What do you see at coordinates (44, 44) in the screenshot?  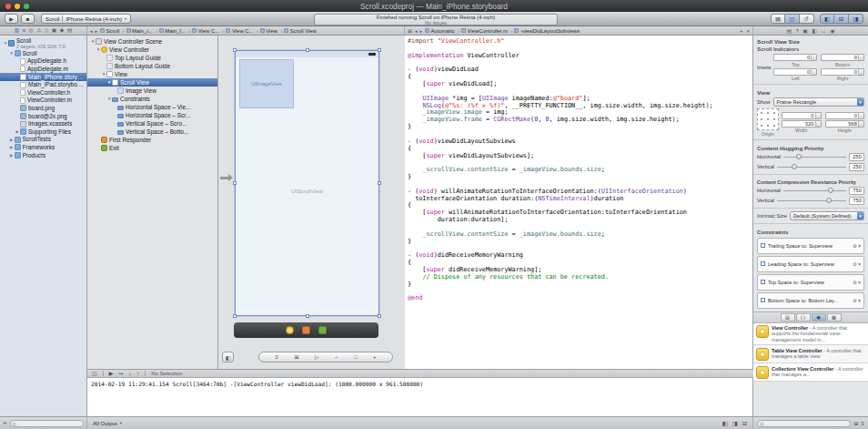 I see `file-row: ▼ Scroll 2 targets, iOS SDK 7.0` at bounding box center [44, 44].